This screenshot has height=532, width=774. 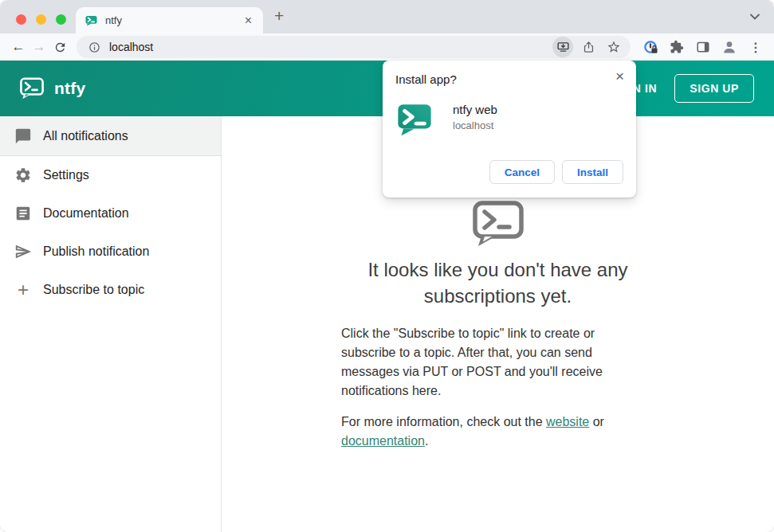 What do you see at coordinates (60, 47) in the screenshot?
I see `reload-button` at bounding box center [60, 47].